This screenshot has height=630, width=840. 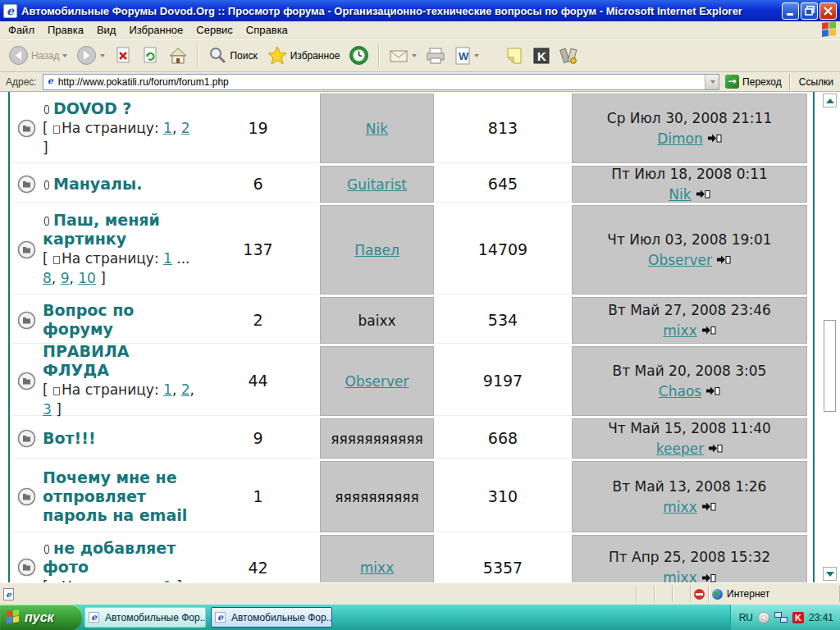 What do you see at coordinates (717, 594) in the screenshot?
I see `internet-zone-icon` at bounding box center [717, 594].